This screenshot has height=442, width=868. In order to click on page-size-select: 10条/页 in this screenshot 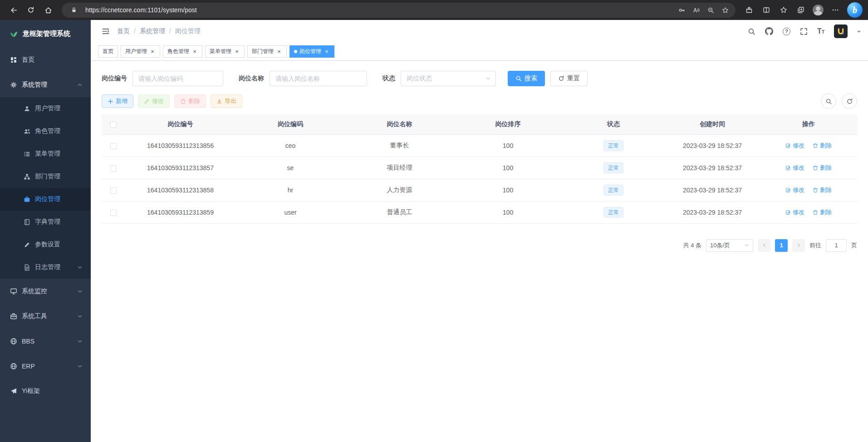, I will do `click(730, 246)`.